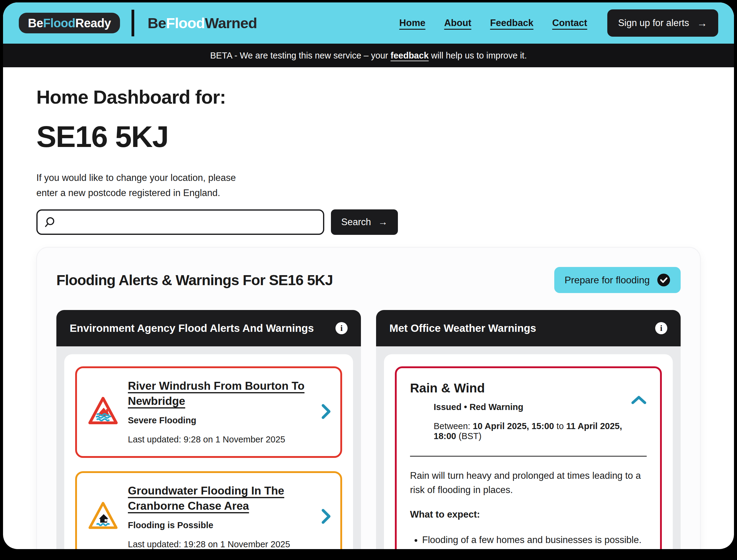  I want to click on flood-alert-icon, so click(103, 516).